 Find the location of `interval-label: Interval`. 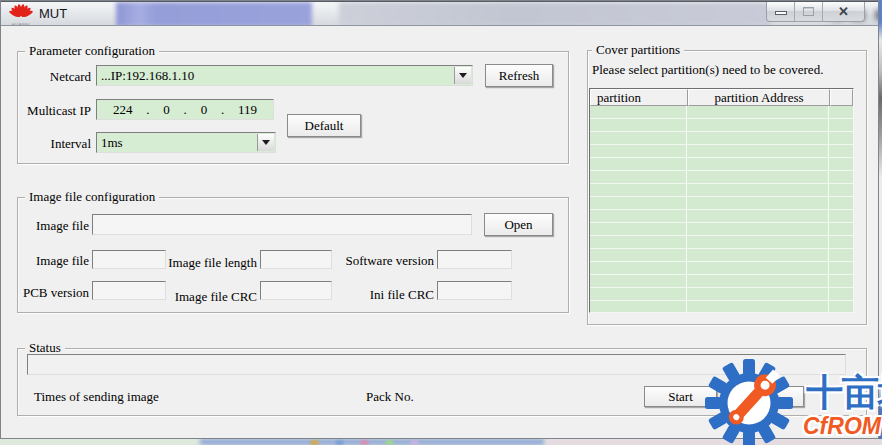

interval-label: Interval is located at coordinates (56, 144).